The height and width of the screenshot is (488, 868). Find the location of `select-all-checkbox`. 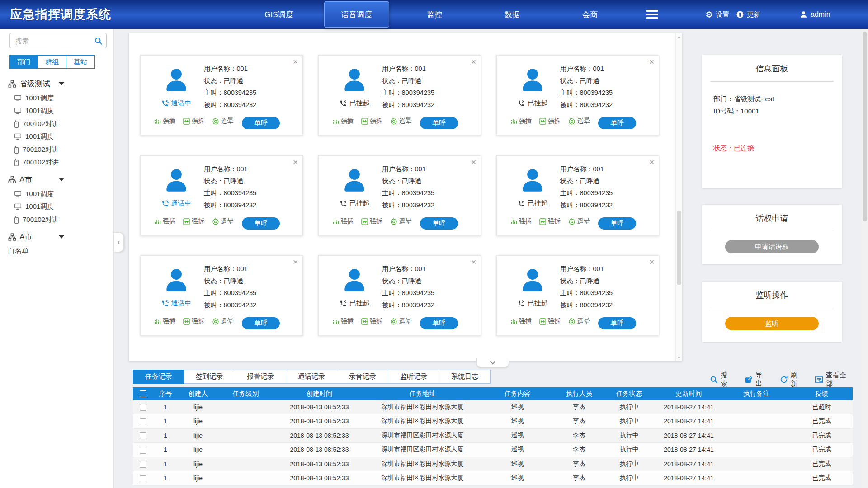

select-all-checkbox is located at coordinates (143, 394).